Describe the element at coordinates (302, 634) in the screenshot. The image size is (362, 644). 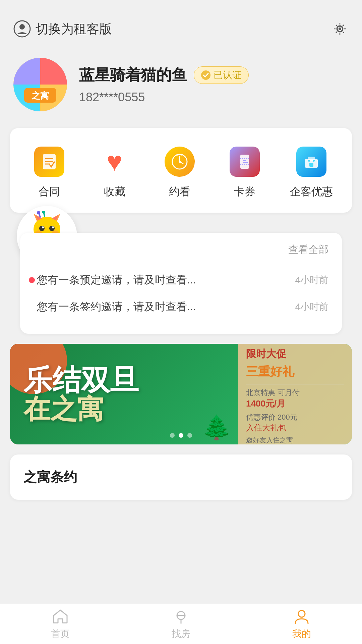
I see `nav-mine-label: 我的` at that location.